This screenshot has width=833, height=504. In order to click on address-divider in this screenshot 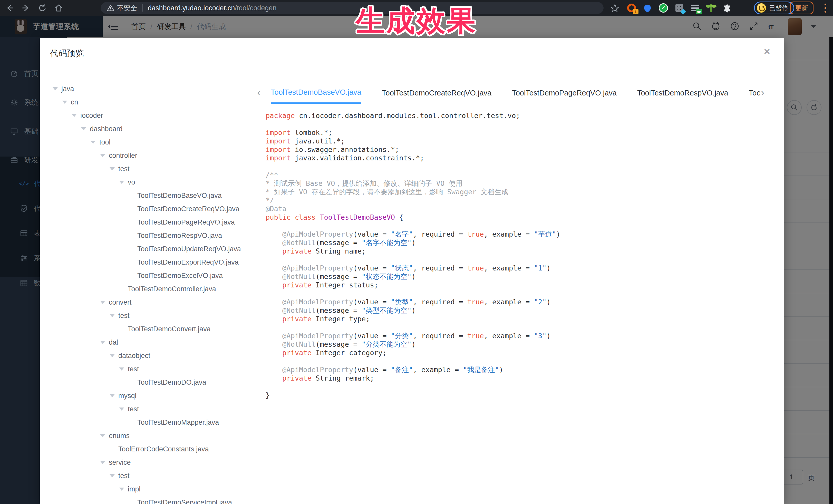, I will do `click(143, 8)`.